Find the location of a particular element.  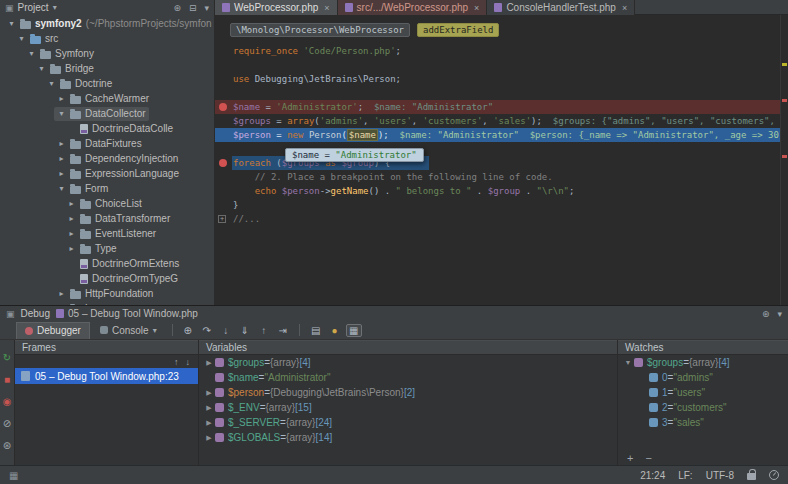

editor-tab: WebProcessor.php× is located at coordinates (276, 8).